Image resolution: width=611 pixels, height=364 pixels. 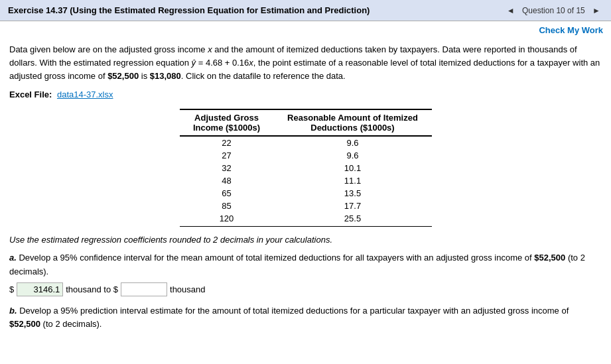 I want to click on description-text: Data given below are on the adjusted gro…, so click(x=305, y=62).